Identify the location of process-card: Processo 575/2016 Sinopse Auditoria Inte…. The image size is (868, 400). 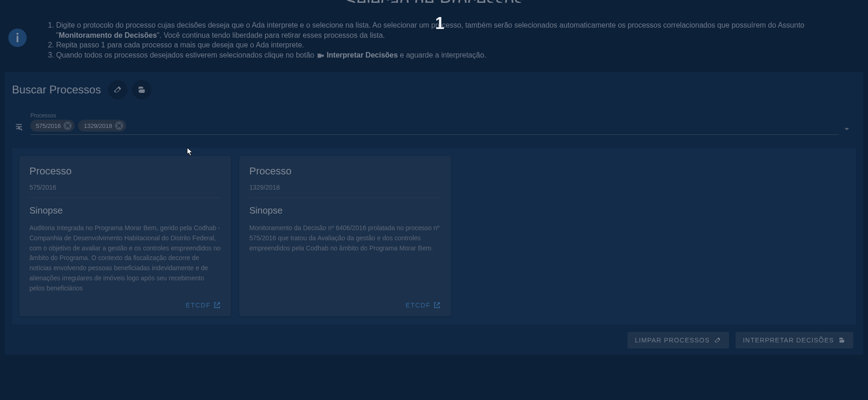
(125, 236).